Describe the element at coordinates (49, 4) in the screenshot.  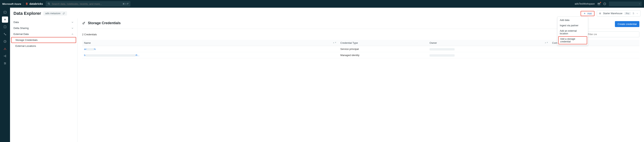
I see `search-icon` at that location.